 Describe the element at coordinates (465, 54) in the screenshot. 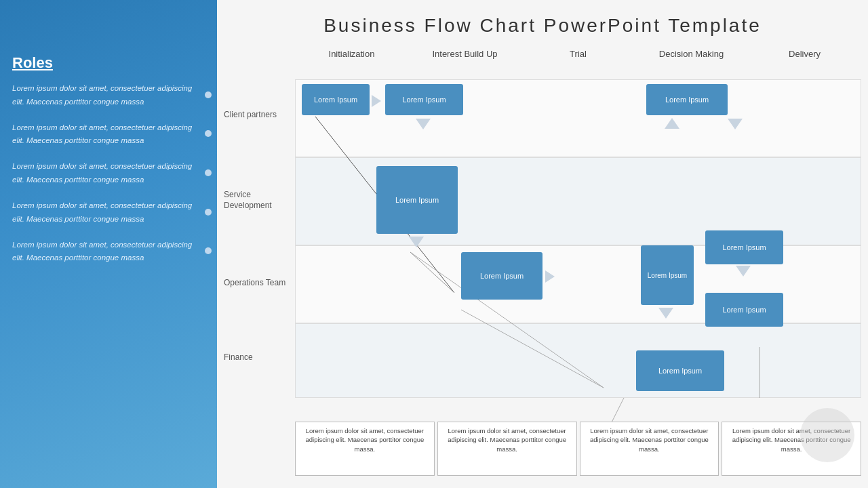

I see `col-header-interest: Interest Build Up` at that location.